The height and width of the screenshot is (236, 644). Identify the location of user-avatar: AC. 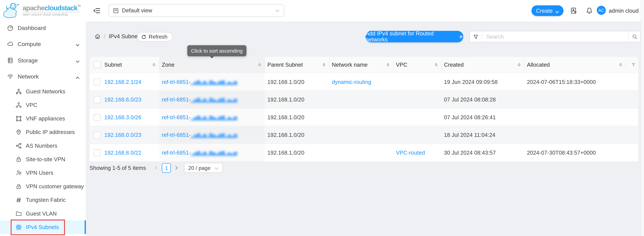
(601, 10).